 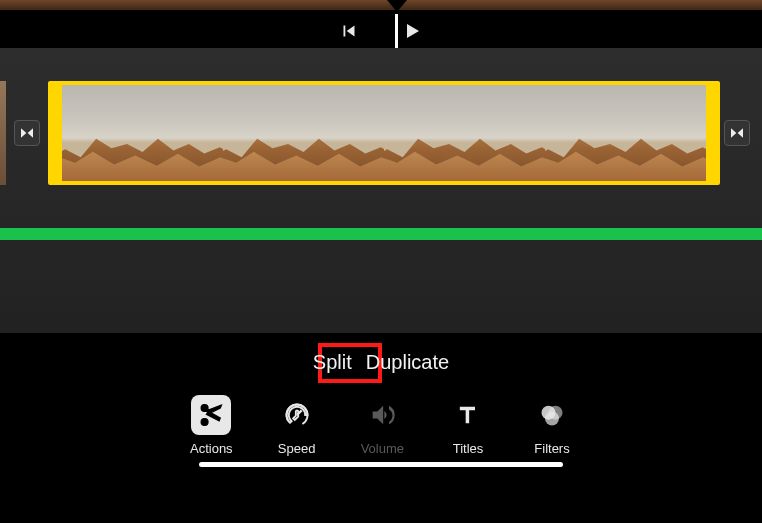 What do you see at coordinates (552, 415) in the screenshot?
I see `filters-icon` at bounding box center [552, 415].